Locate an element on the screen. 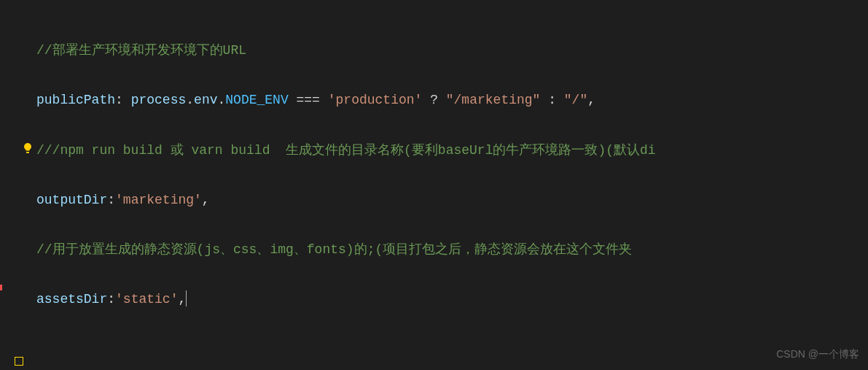 The image size is (868, 370). property-name: assetsDir is located at coordinates (71, 299).